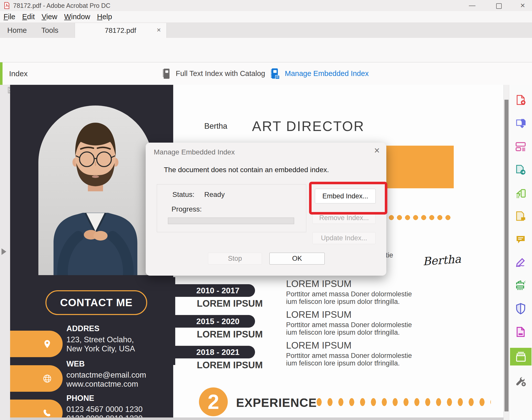 The image size is (532, 420). I want to click on catalog-book-icon, so click(166, 74).